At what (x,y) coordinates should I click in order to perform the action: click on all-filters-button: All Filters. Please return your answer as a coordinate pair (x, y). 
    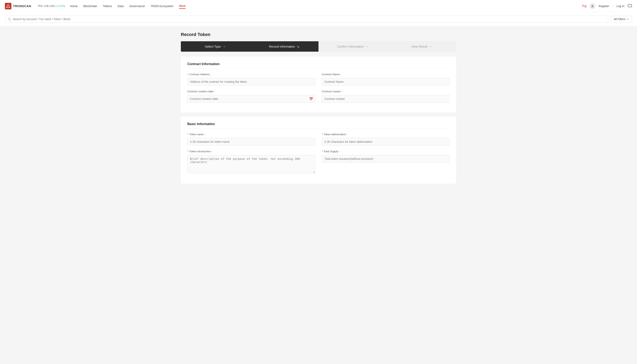
    Looking at the image, I should click on (621, 19).